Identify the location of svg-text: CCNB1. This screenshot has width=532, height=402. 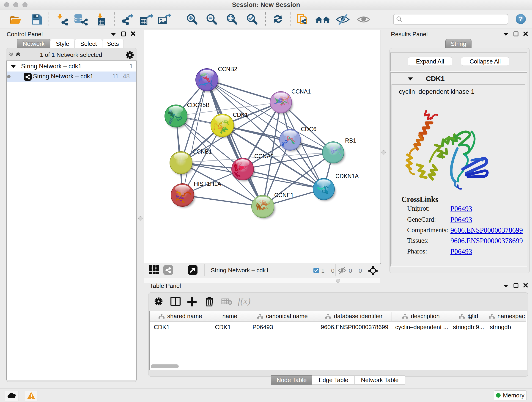
(202, 152).